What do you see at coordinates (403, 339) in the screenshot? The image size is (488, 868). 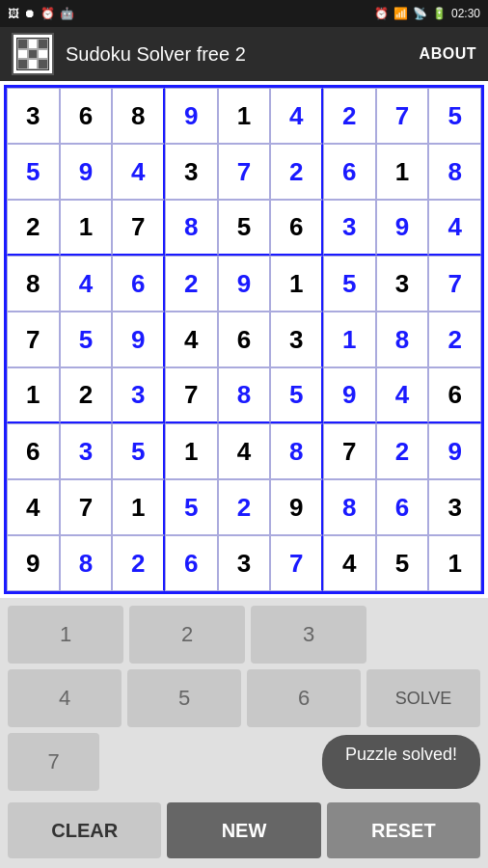 I see `cell-4-7: 8` at bounding box center [403, 339].